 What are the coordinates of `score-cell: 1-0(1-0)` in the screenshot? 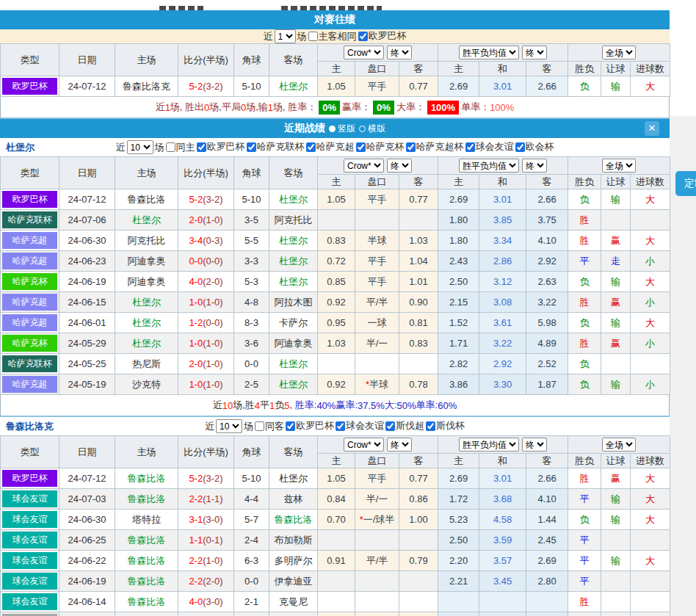 It's located at (206, 302).